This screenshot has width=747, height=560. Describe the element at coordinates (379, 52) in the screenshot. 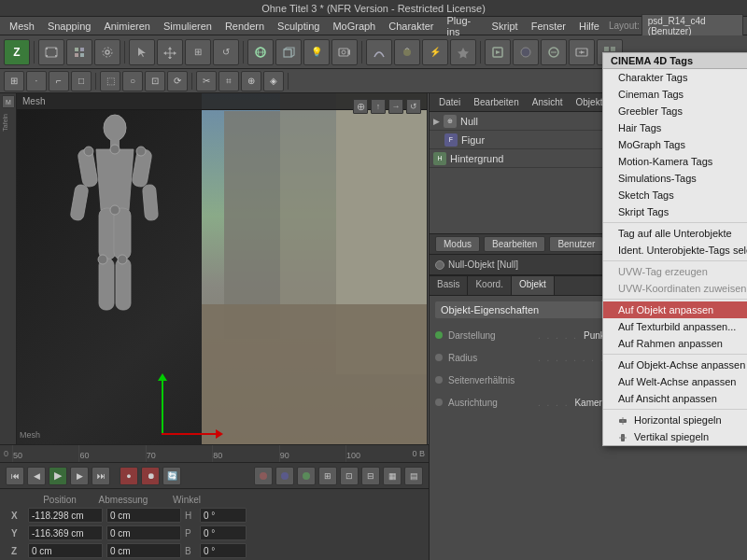

I see `toolbar-bend-btn` at that location.